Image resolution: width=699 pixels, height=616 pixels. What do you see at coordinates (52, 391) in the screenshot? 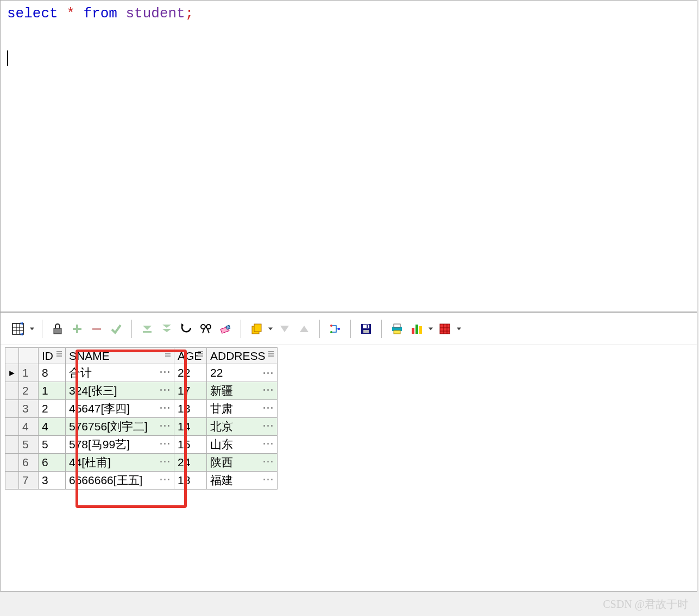
I see `cell-id: 1` at bounding box center [52, 391].